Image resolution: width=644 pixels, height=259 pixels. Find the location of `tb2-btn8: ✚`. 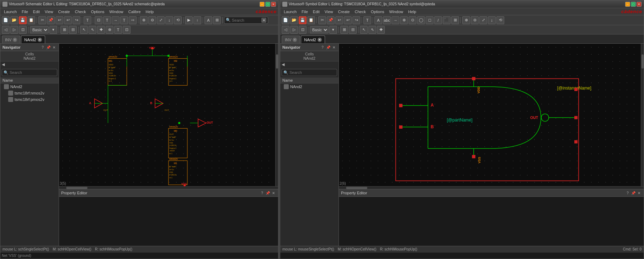

tb2-btn8: ✚ is located at coordinates (101, 30).